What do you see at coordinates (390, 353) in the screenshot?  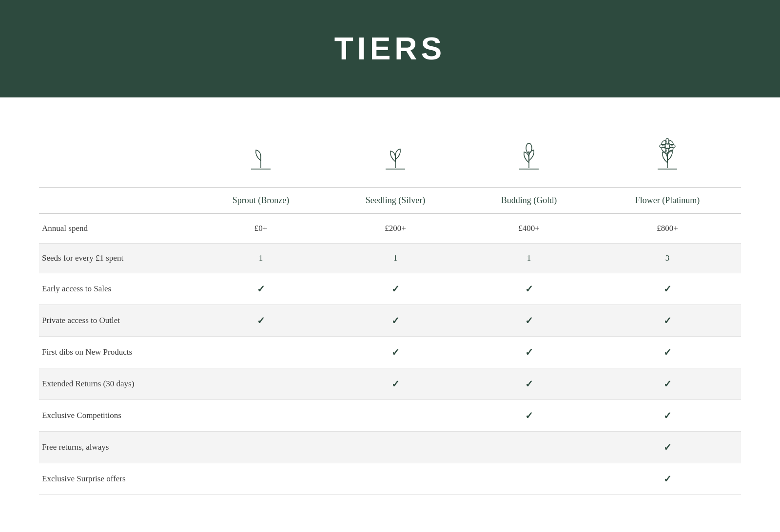 I see `row-first-dibs: First dibs on New Products ✓ ✓ ✓` at bounding box center [390, 353].